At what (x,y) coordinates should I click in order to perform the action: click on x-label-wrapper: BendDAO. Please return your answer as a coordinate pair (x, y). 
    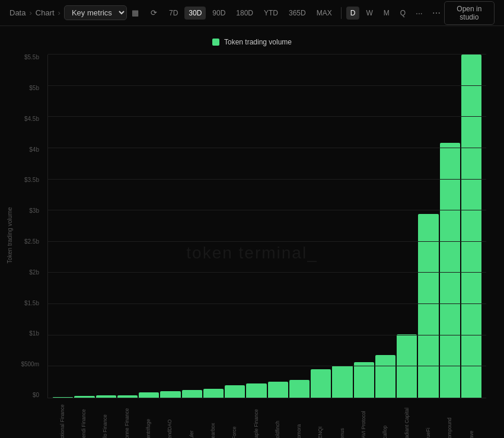
    Looking at the image, I should click on (170, 420).